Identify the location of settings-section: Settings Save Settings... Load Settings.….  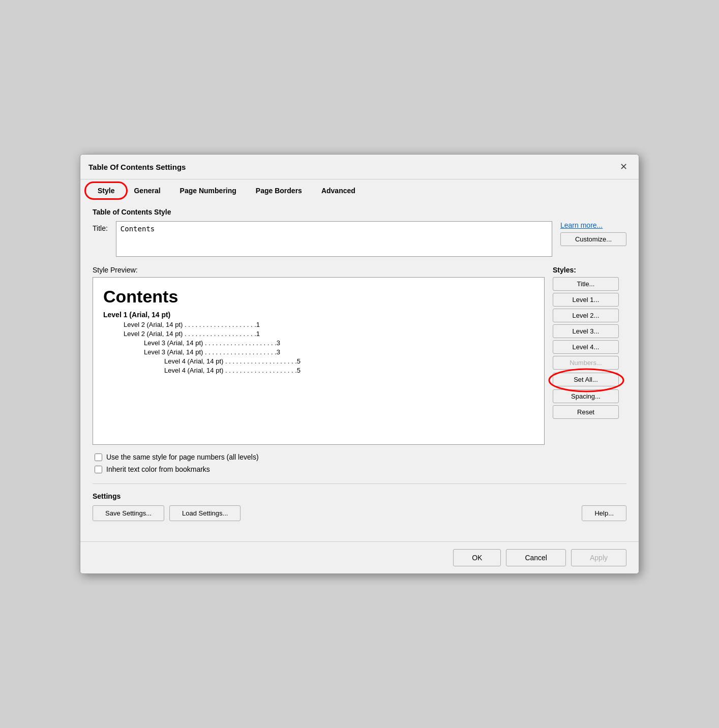
(360, 506).